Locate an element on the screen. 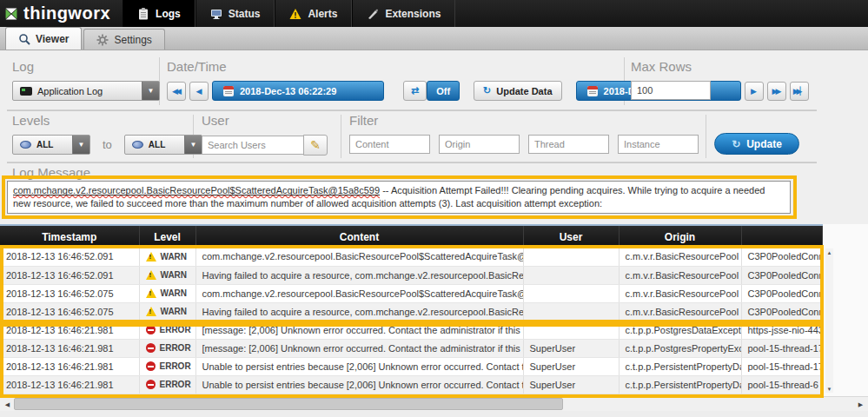 The height and width of the screenshot is (417, 868). log-select-value: Application Log is located at coordinates (70, 91).